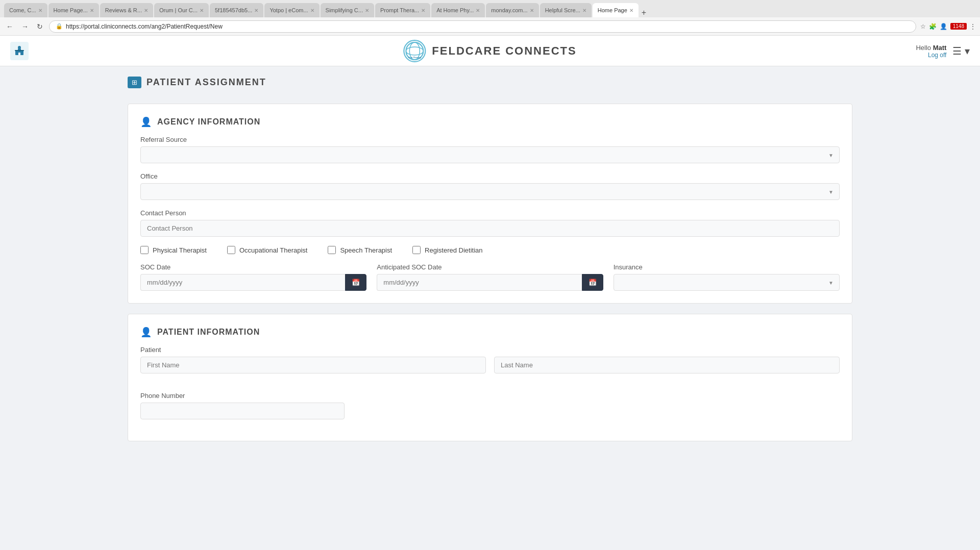 The image size is (980, 550). What do you see at coordinates (70, 10) in the screenshot?
I see `tab-2-label: Home Page...` at bounding box center [70, 10].